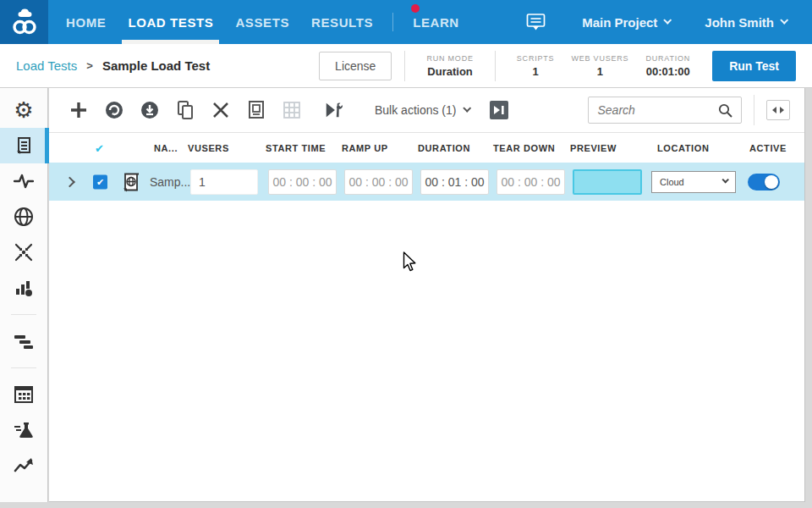  Describe the element at coordinates (444, 148) in the screenshot. I see `col-header-duration: DURATION` at that location.